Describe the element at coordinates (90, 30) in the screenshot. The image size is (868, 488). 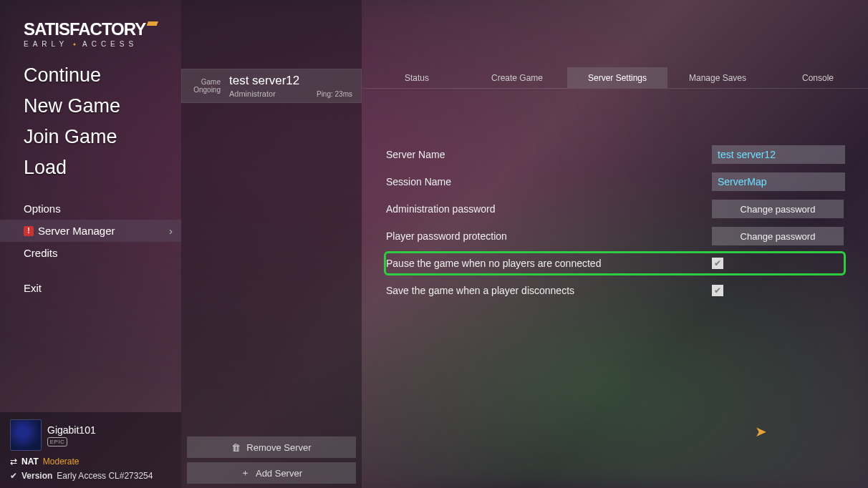
I see `game-logo: SATISFACTORY EARLY ACCESS` at that location.